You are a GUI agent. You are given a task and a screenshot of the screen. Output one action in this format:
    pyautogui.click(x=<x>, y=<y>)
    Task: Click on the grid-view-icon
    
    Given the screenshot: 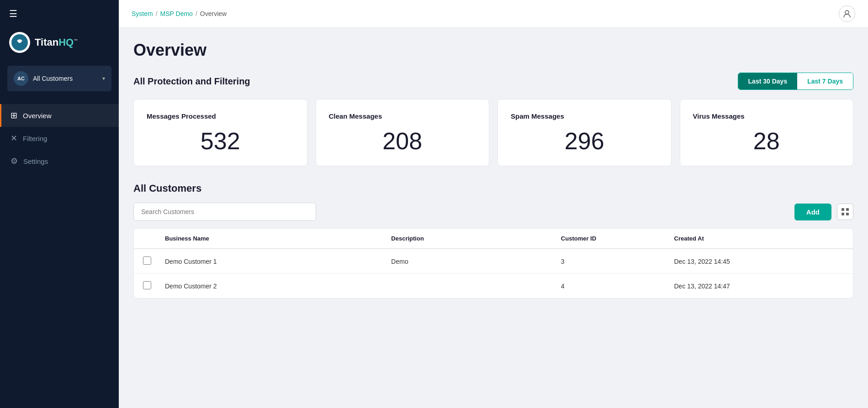 What is the action you would take?
    pyautogui.click(x=845, y=212)
    